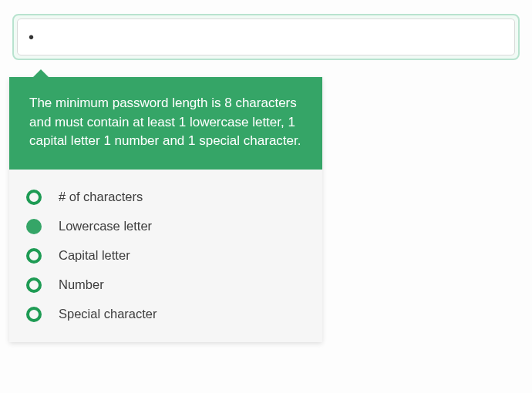 The image size is (532, 393). I want to click on password-input-wrapper, so click(266, 37).